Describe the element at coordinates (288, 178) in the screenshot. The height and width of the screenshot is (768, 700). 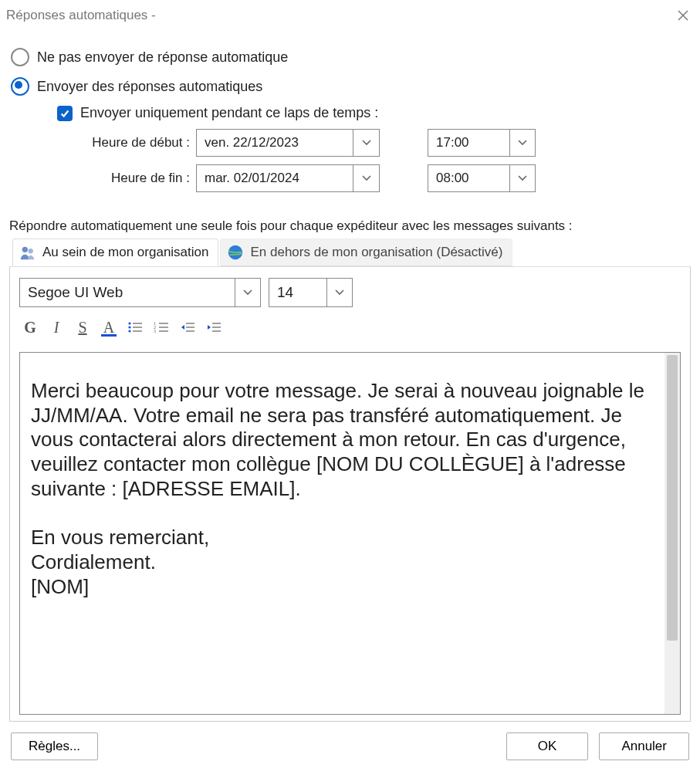
I see `end-date-select: mar. 02/01/2024` at that location.